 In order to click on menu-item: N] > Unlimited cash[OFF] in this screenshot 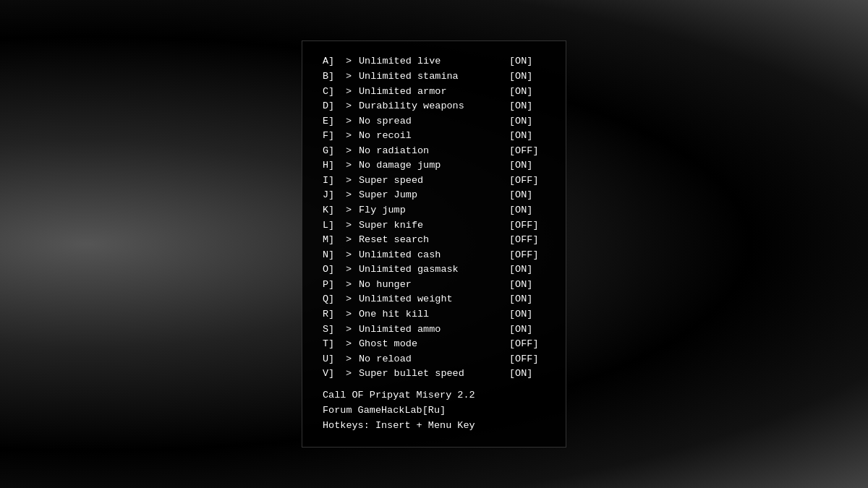, I will do `click(434, 255)`.